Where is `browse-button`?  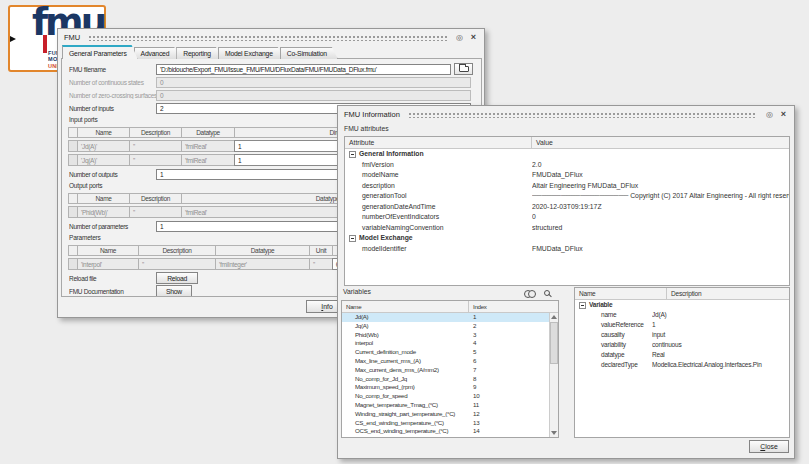 browse-button is located at coordinates (464, 69).